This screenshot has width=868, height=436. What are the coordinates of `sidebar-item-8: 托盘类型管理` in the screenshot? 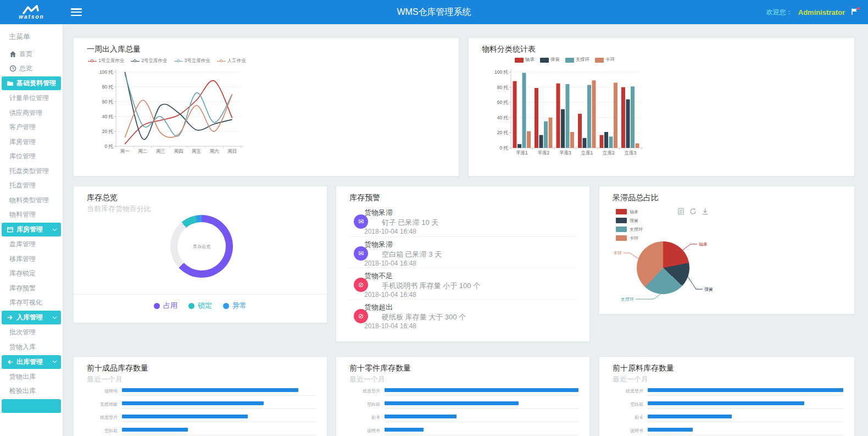 It's located at (31, 172).